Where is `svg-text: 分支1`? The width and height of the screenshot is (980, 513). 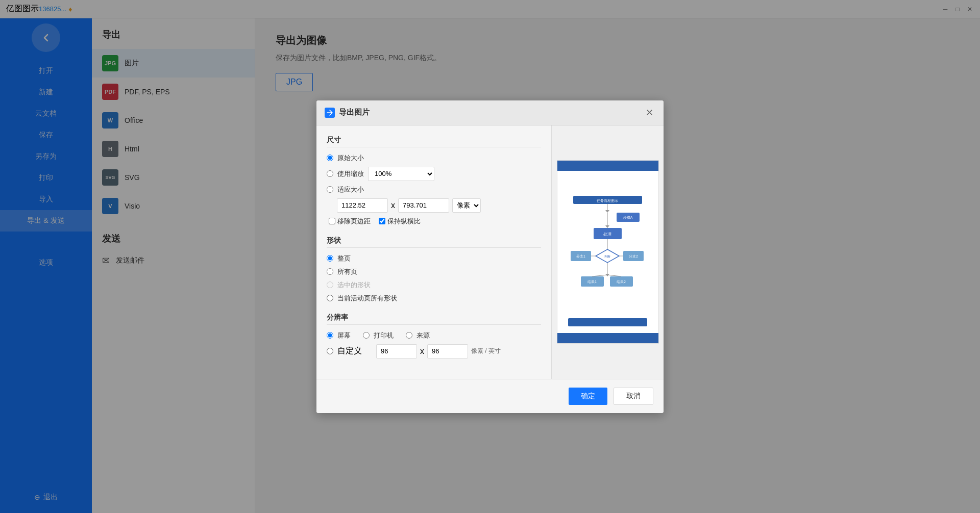
svg-text: 分支1 is located at coordinates (581, 256).